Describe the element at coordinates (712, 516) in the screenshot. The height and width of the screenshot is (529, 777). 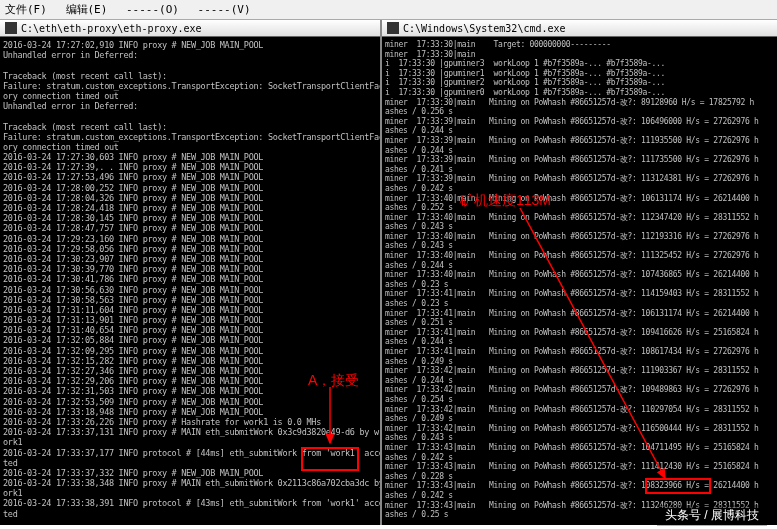
I see `watermark: 头条号 / 展博科技` at that location.